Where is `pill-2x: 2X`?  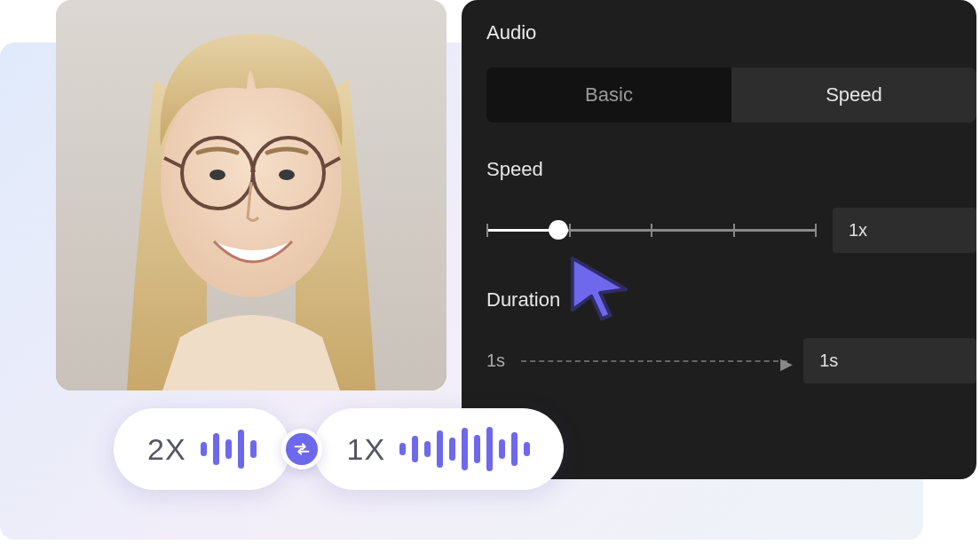 pill-2x: 2X is located at coordinates (202, 449).